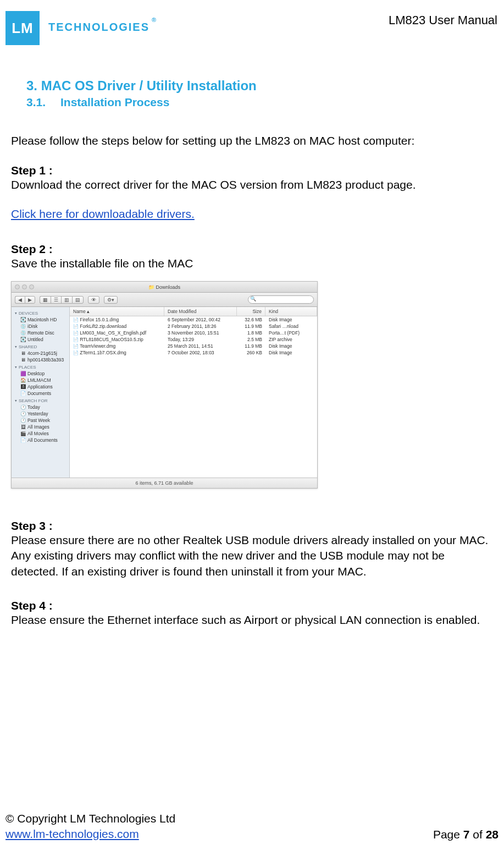 The height and width of the screenshot is (850, 504). Describe the element at coordinates (154, 20) in the screenshot. I see `registered-mark-icon: ®` at that location.